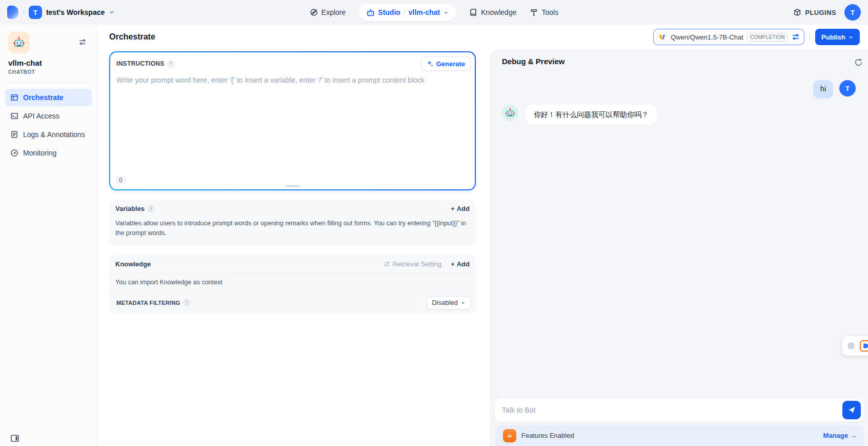 The width and height of the screenshot is (868, 446). I want to click on metadata-filtering-toggle: Disabled, so click(449, 303).